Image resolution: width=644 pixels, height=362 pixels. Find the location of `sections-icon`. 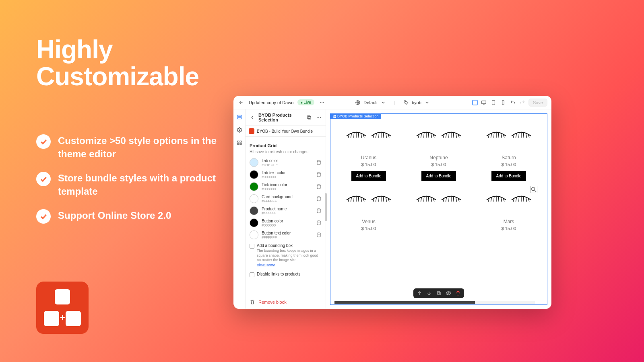

sections-icon is located at coordinates (239, 117).